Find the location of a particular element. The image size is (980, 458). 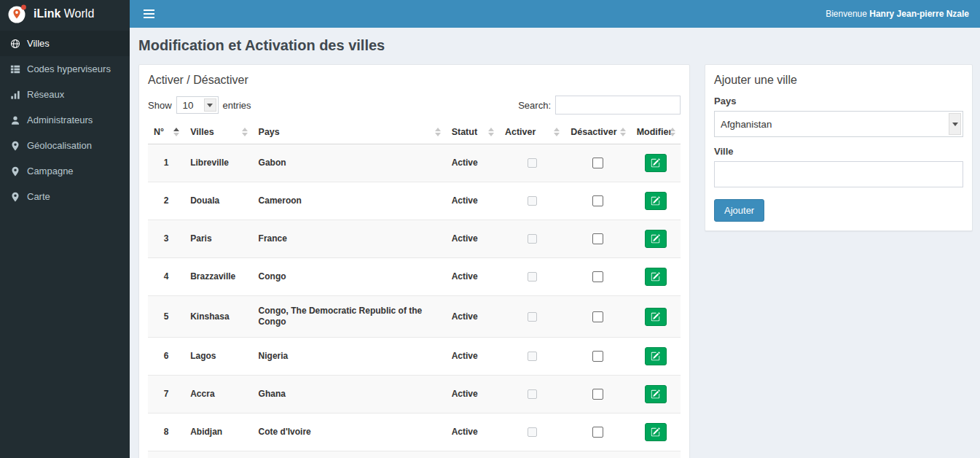

cell-pays: Congo is located at coordinates (350, 277).